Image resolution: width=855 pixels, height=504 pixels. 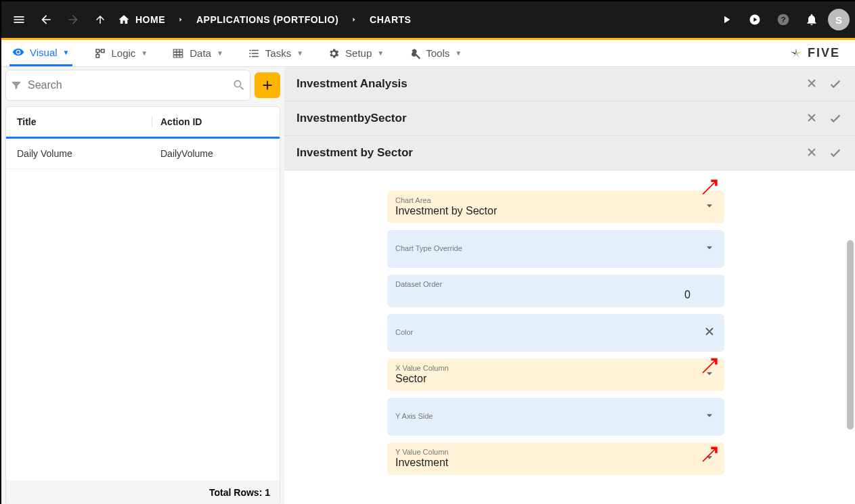 What do you see at coordinates (390, 20) in the screenshot?
I see `breadcrumb-charts: CHARTS` at bounding box center [390, 20].